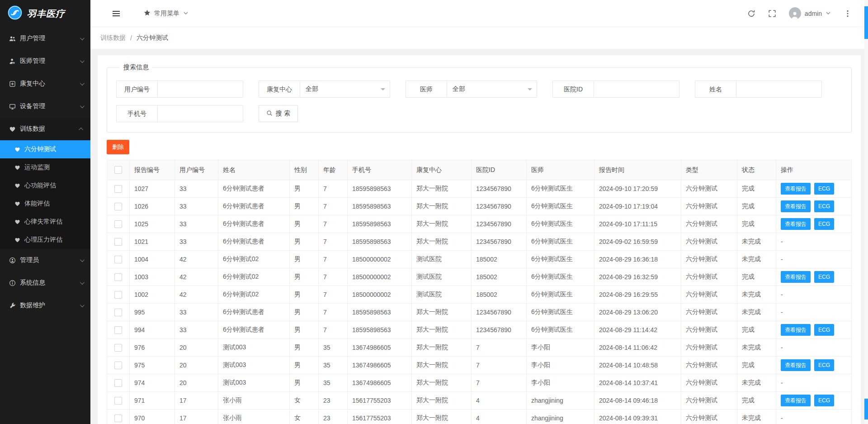  What do you see at coordinates (479, 348) in the screenshot?
I see `table-row: 97620测试003男3513674986605郑大一附院7李小阳2024-08…` at bounding box center [479, 348].